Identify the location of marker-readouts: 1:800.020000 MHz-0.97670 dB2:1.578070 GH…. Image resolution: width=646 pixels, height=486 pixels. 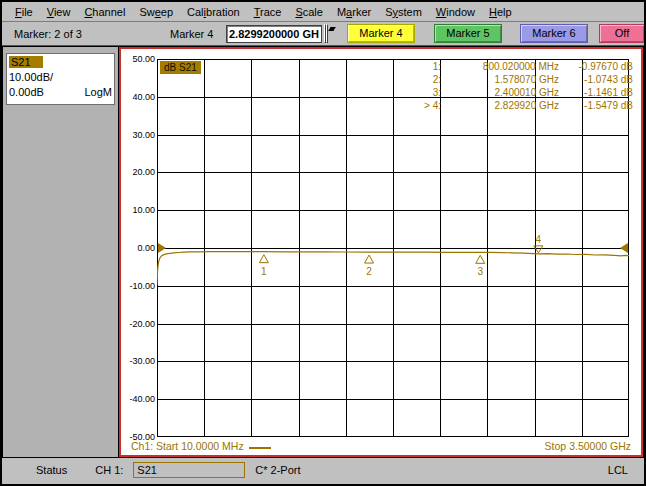
(524, 86).